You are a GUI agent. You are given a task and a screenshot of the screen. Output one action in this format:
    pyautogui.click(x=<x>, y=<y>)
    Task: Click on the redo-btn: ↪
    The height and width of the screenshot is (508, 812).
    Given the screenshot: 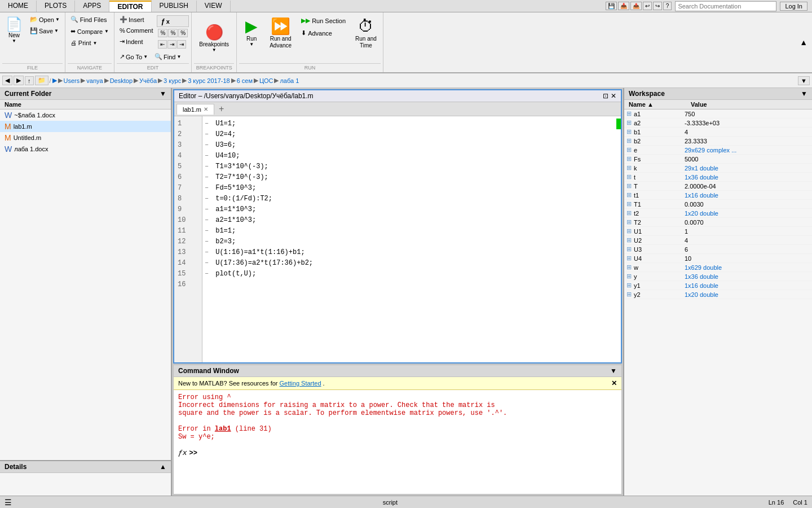 What is the action you would take?
    pyautogui.click(x=657, y=6)
    